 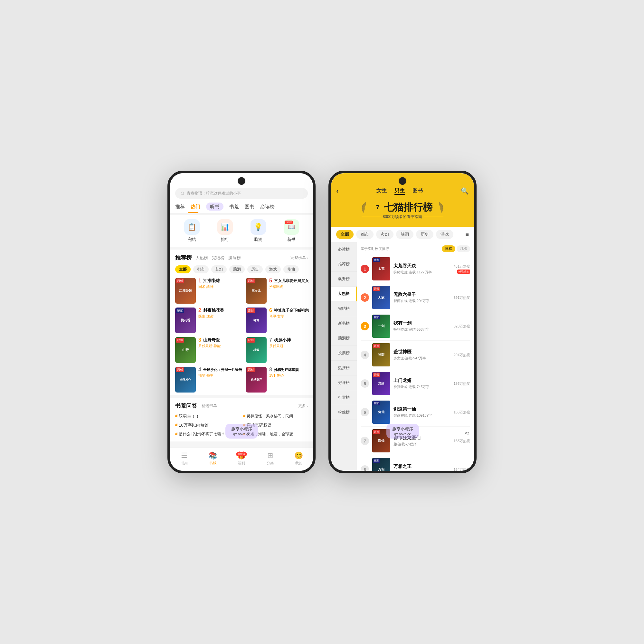 What do you see at coordinates (405, 235) in the screenshot?
I see `cat-naodong: 脑洞` at bounding box center [405, 235].